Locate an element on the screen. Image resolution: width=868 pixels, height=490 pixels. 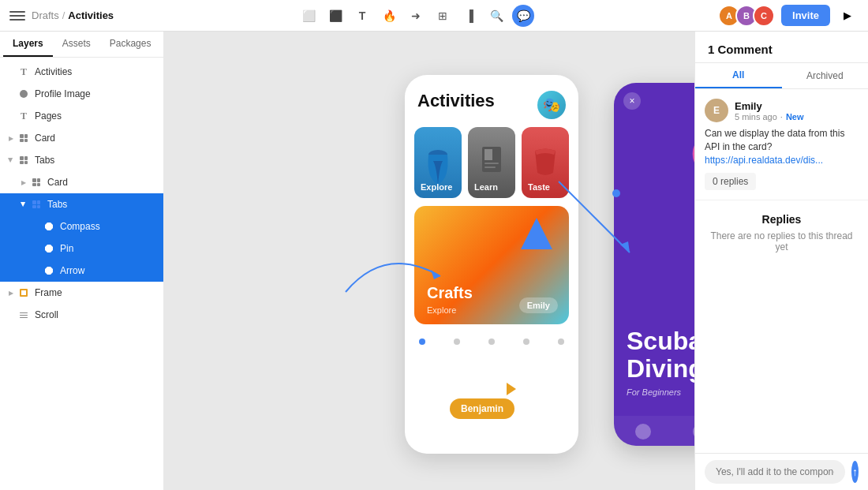
grid-tabs1-icon is located at coordinates (24, 160).